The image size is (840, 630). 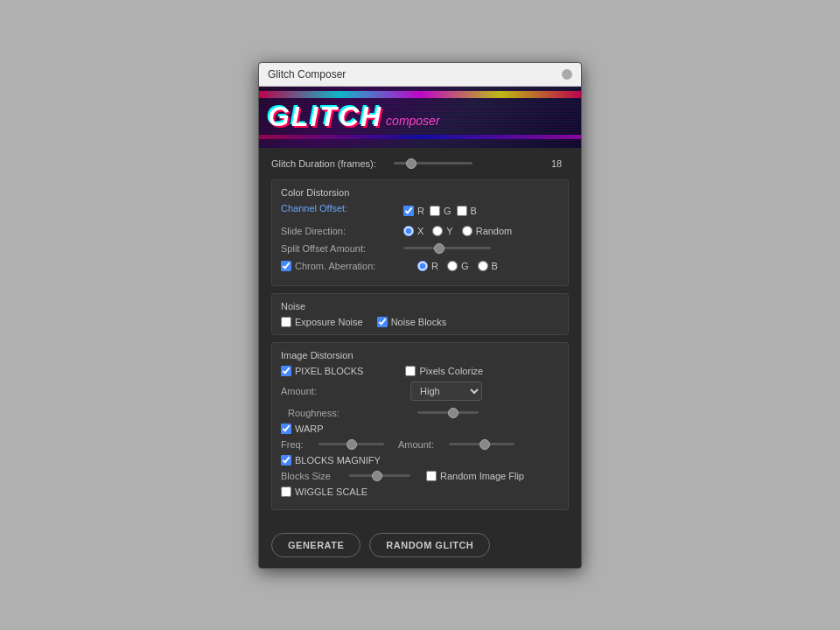 I want to click on exposure-noise-checkbox, so click(x=286, y=322).